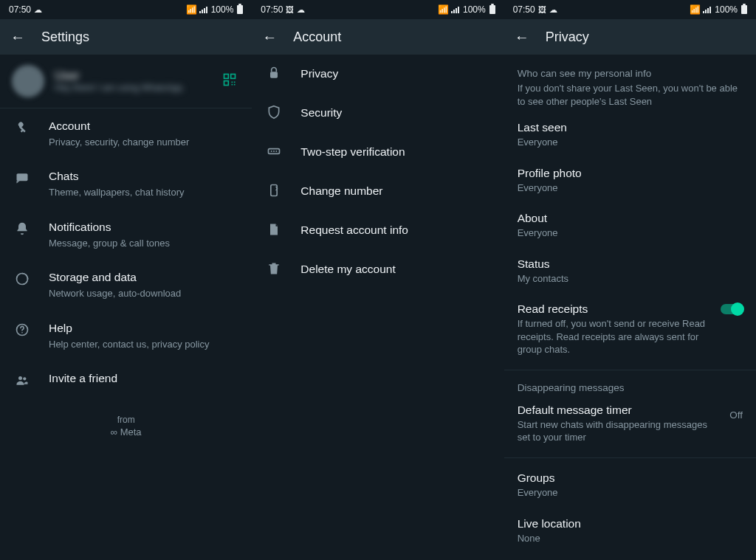  Describe the element at coordinates (630, 385) in the screenshot. I see `section-disappearing: Disappearing messages` at that location.